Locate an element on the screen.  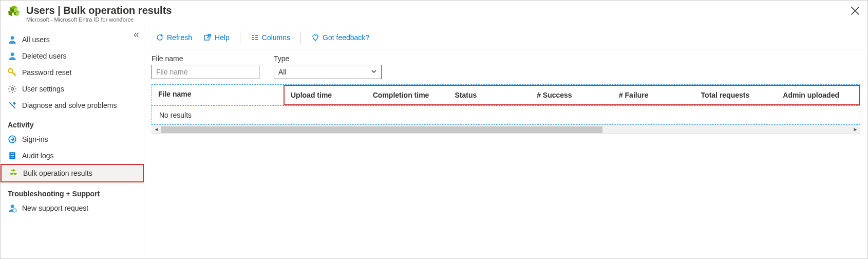
nav-label: Deleted users is located at coordinates (44, 56).